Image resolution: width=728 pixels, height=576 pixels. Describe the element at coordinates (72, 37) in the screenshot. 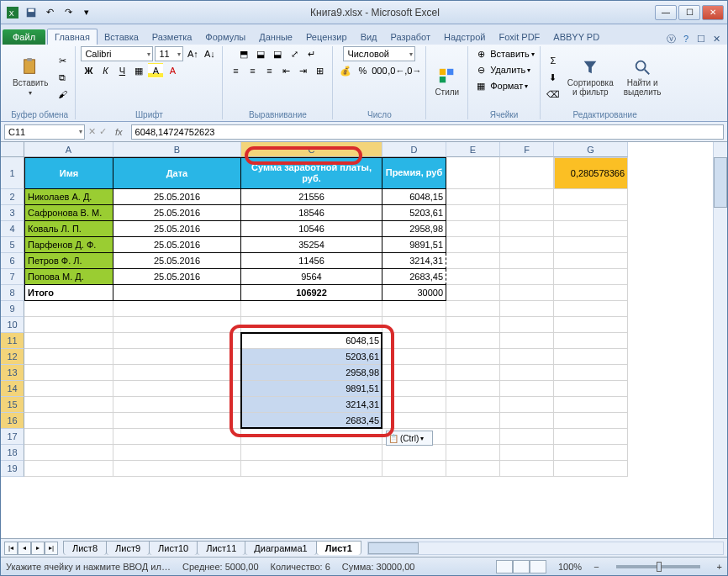

I see `ribbon-tab-home: Главная` at that location.